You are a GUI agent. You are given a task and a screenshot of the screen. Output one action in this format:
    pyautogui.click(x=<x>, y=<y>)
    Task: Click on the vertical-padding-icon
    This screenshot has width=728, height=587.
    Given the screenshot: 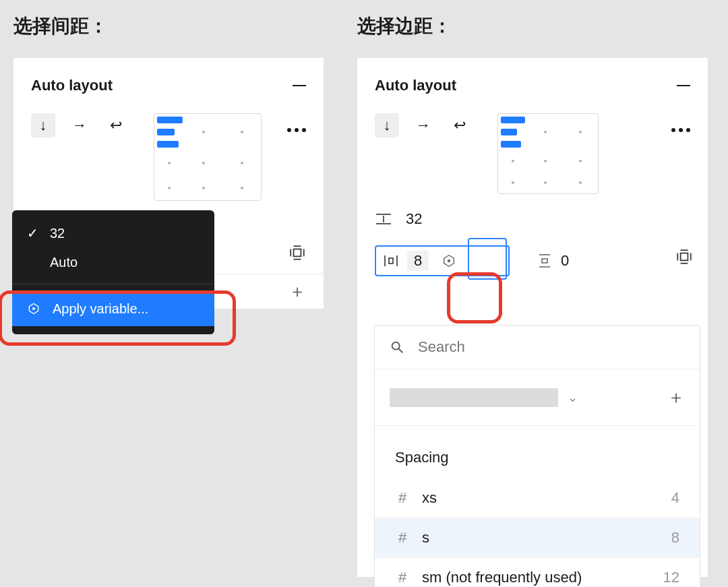 What is the action you would take?
    pyautogui.click(x=545, y=261)
    